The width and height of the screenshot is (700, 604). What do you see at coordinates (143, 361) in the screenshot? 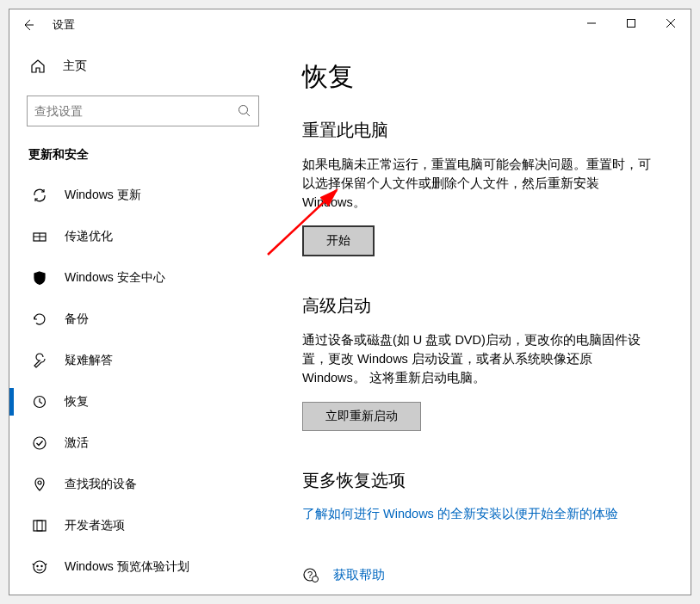
I see `sidebar-item-troubleshoot: 疑难解答` at bounding box center [143, 361].